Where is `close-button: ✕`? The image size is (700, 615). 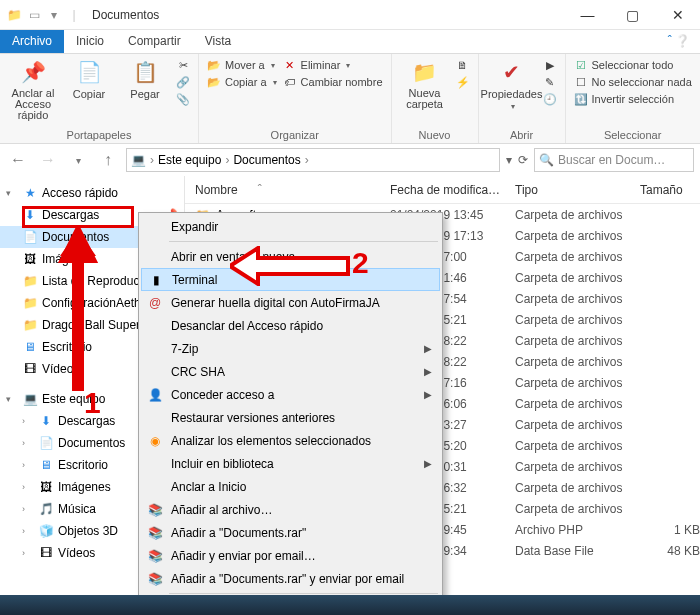 close-button: ✕ is located at coordinates (678, 15).